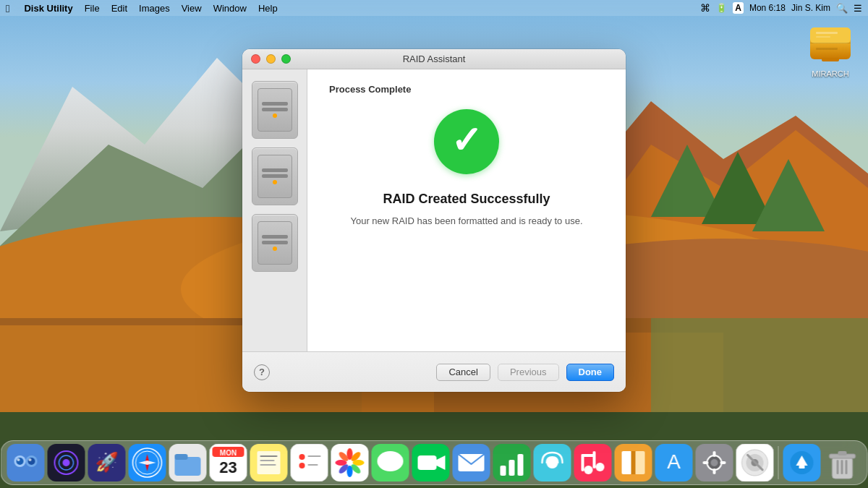 This screenshot has width=868, height=488. Describe the element at coordinates (802, 463) in the screenshot. I see `dock-airdrop-download` at that location.